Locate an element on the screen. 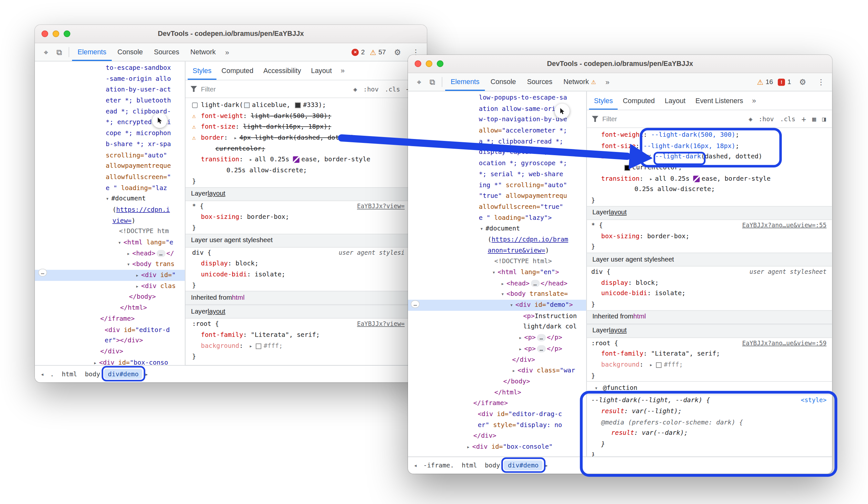  close-button is located at coordinates (45, 34).